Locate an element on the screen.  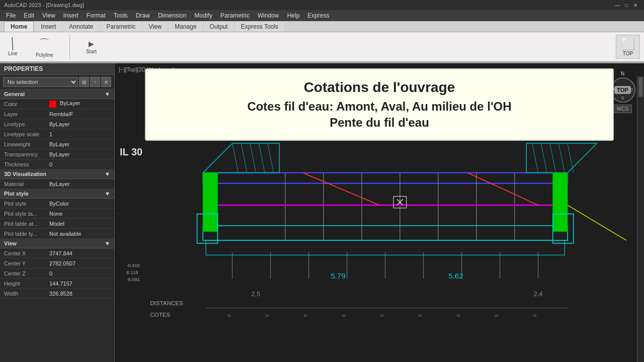
menu-view: View is located at coordinates (49, 16).